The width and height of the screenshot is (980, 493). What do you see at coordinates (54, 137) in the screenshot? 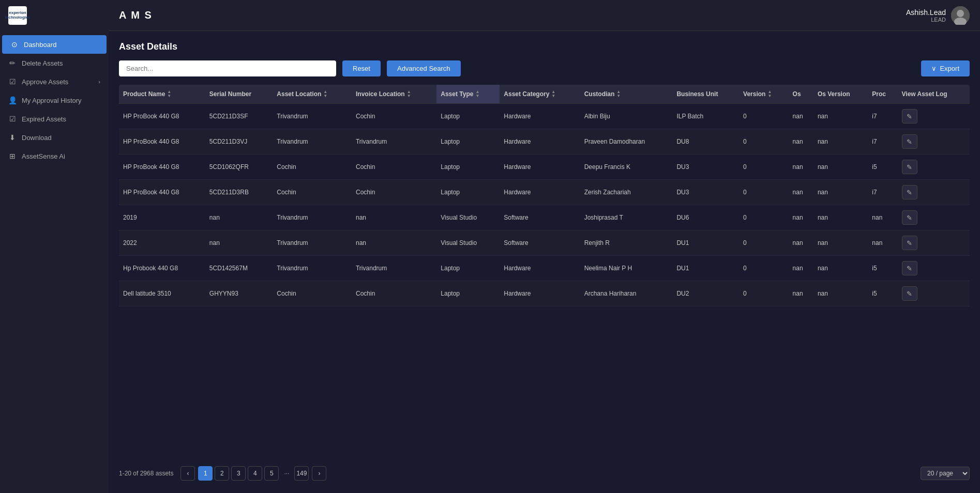
I see `sidebar-item-download: ⬇ Download` at bounding box center [54, 137].